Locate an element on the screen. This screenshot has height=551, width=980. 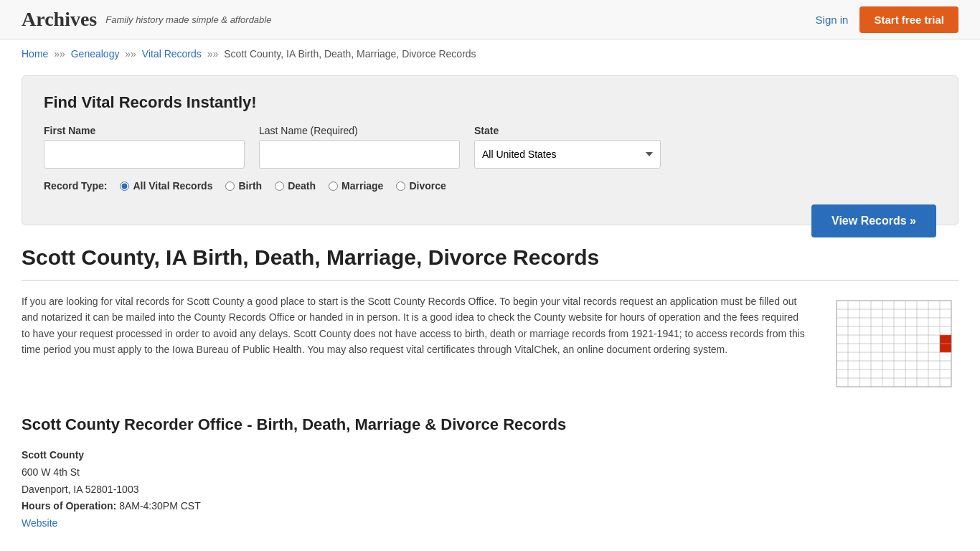
header-left: Archives Family history made simple & af… is located at coordinates (146, 19).